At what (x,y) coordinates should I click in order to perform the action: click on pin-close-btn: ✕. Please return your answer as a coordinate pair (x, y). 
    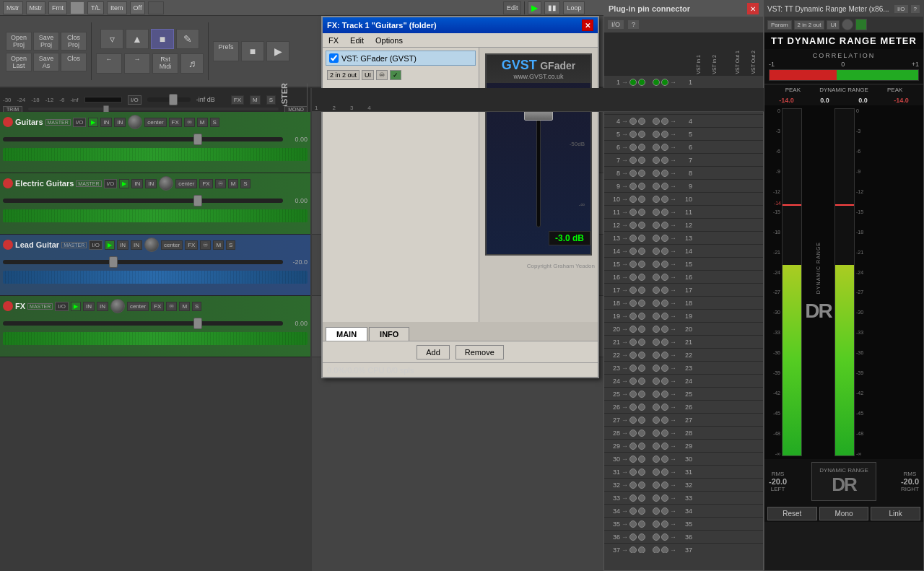
    Looking at the image, I should click on (753, 9).